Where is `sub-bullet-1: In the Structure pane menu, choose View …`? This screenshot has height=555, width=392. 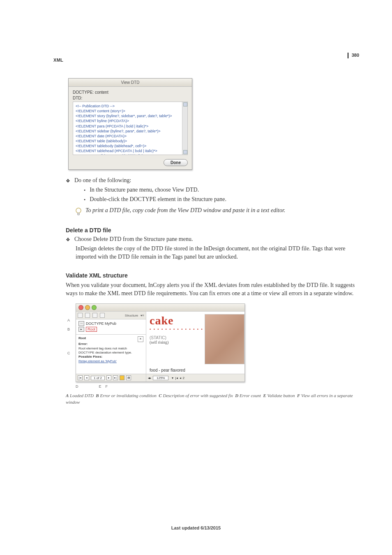 sub-bullet-1: In the Structure pane menu, choose View … is located at coordinates (144, 190).